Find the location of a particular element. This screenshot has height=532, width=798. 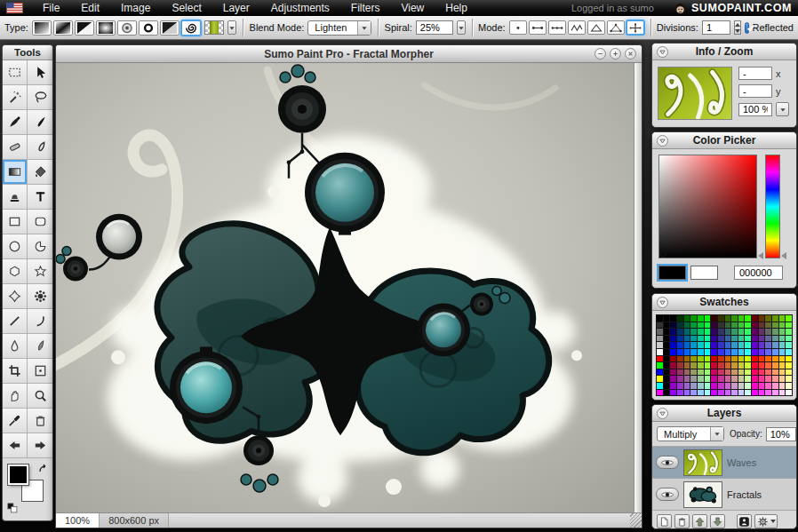

swatch-FF9900 is located at coordinates (775, 359).